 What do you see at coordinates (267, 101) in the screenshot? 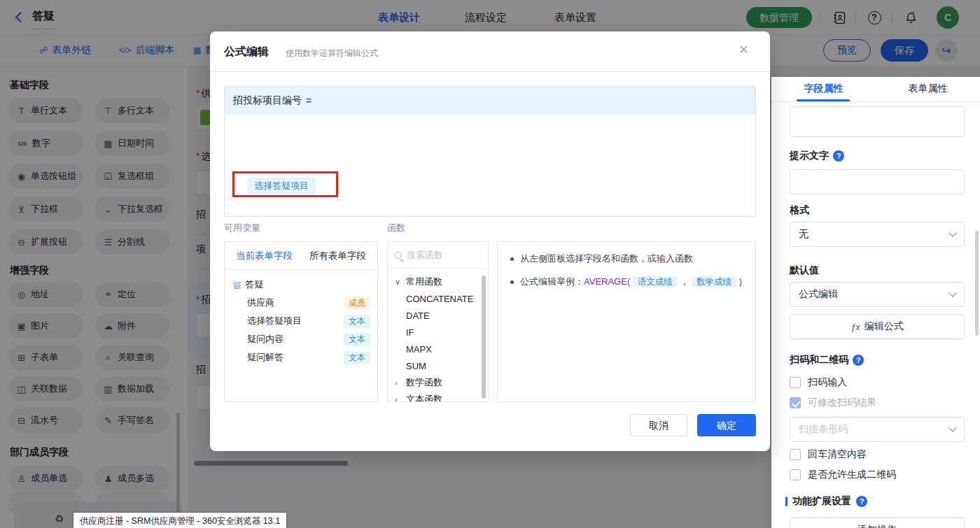
I see `formula-target: 招投标项目编号` at bounding box center [267, 101].